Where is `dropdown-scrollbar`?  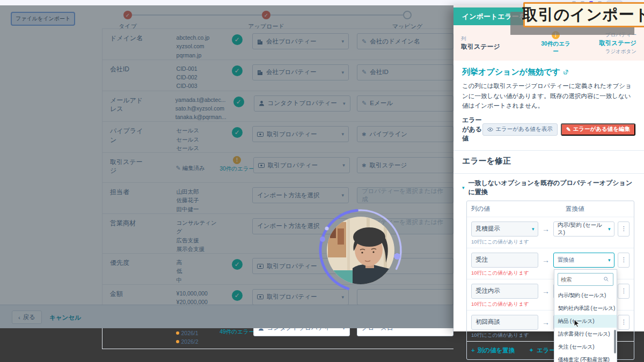 dropdown-scrollbar is located at coordinates (615, 342).